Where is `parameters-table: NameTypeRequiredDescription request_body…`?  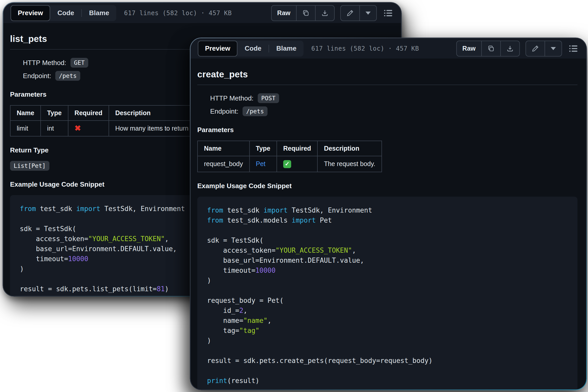
parameters-table: NameTypeRequiredDescription request_body… is located at coordinates (290, 156).